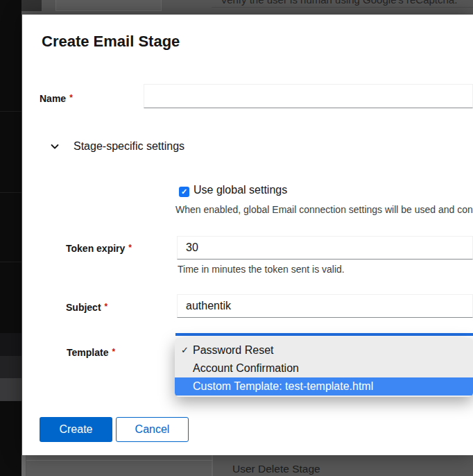 Image resolution: width=473 pixels, height=476 pixels. Describe the element at coordinates (96, 248) in the screenshot. I see `token-expiry-label-text: Token expiry` at that location.